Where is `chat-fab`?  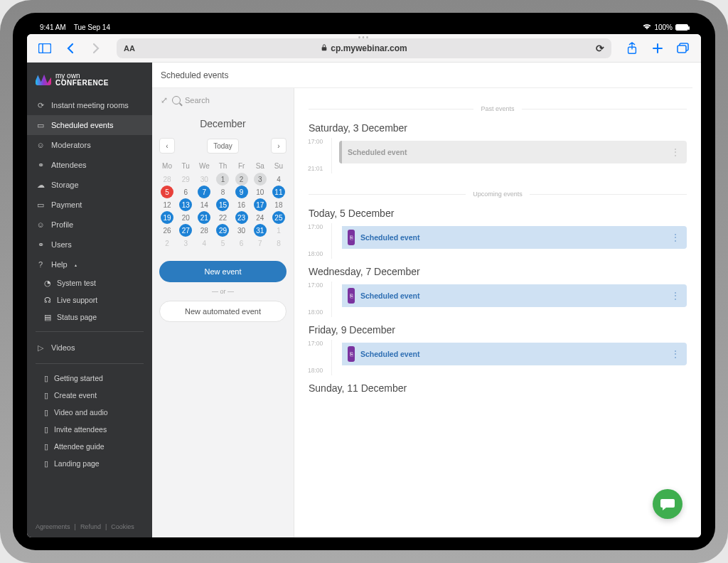 chat-fab is located at coordinates (668, 504).